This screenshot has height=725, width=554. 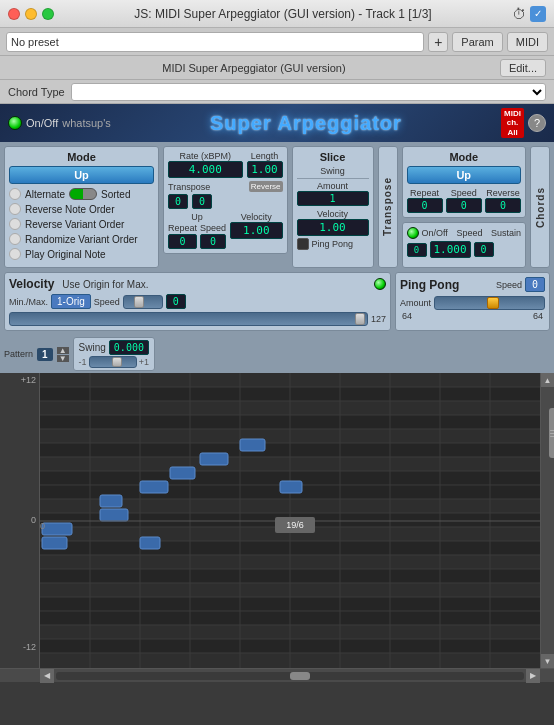 What do you see at coordinates (333, 214) in the screenshot?
I see `velocity-label-slice: Velocity` at bounding box center [333, 214].